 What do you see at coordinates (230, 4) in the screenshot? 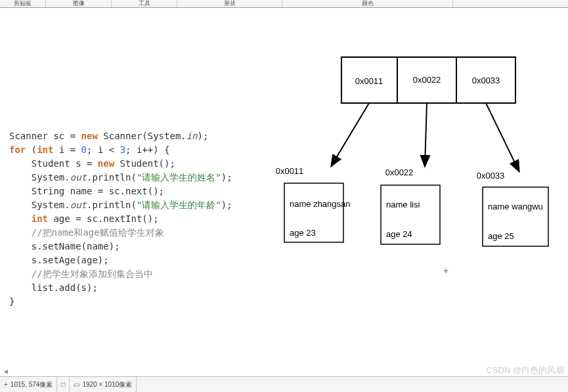
I see `tab-shapes: 形状` at bounding box center [230, 4].